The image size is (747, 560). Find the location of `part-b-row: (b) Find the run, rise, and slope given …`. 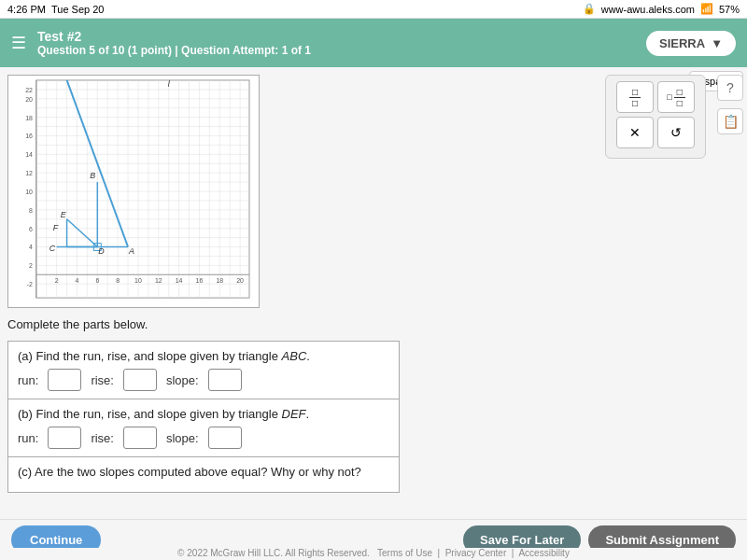

part-b-row: (b) Find the run, rise, and slope given … is located at coordinates (204, 428).